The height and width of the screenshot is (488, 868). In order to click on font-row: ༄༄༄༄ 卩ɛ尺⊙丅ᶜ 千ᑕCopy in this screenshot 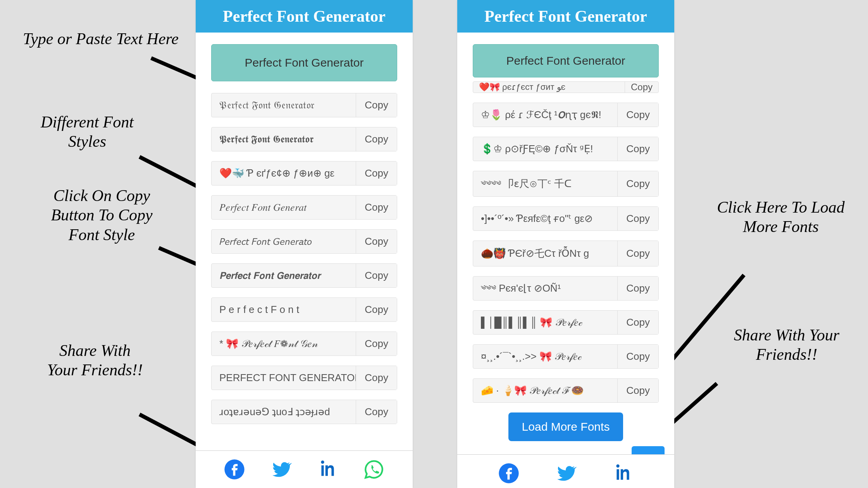, I will do `click(566, 184)`.